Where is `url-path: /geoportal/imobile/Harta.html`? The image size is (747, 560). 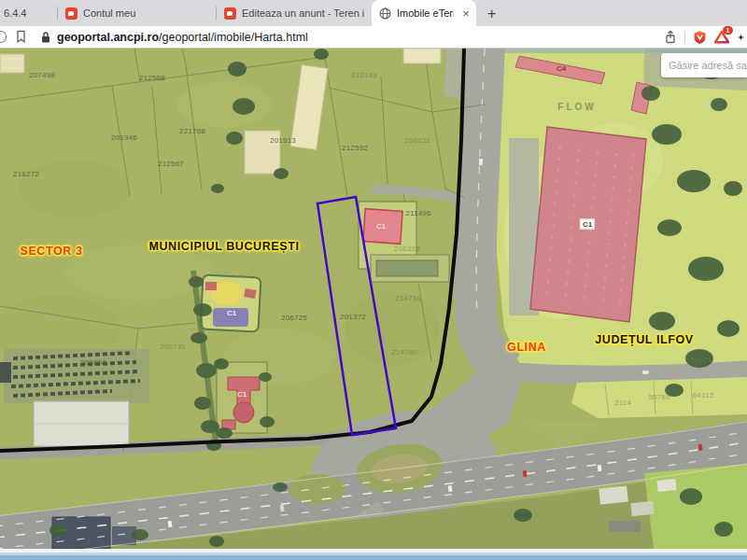 url-path: /geoportal/imobile/Harta.html is located at coordinates (233, 37).